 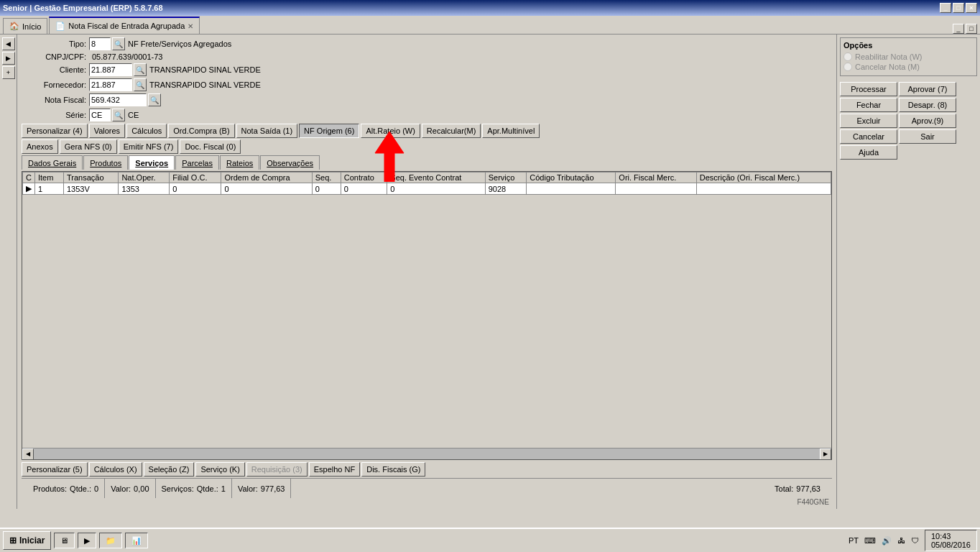 I want to click on serie-label: Série:, so click(x=54, y=115).